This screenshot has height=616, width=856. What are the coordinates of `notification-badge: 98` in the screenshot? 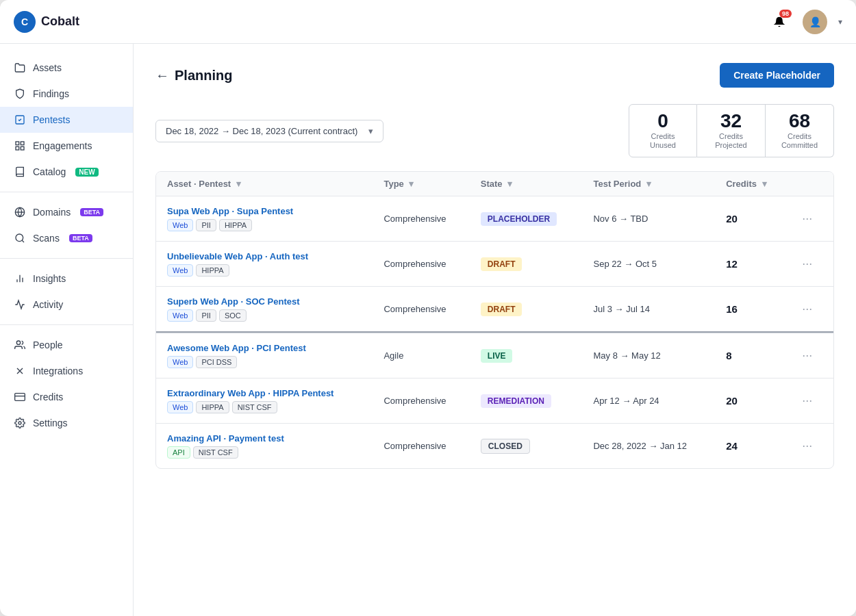 It's located at (785, 14).